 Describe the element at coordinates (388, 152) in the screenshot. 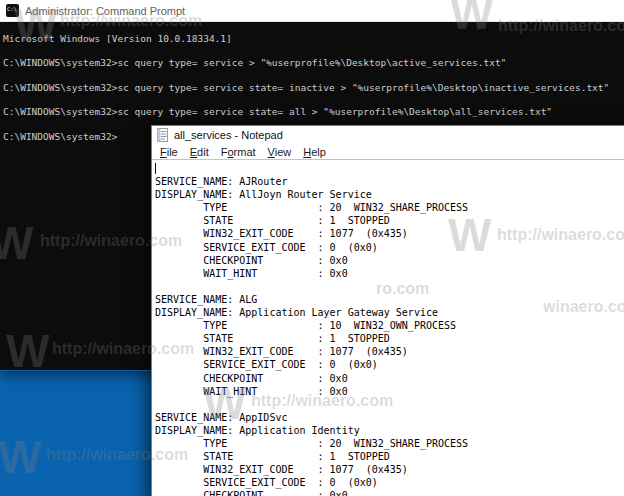

I see `notepad-menubar: FileEditFormatViewHelp` at that location.